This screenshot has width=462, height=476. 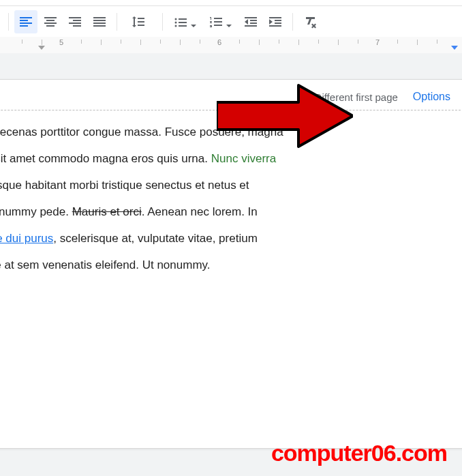 I want to click on body-text-green: Nunc viverra, so click(x=244, y=158).